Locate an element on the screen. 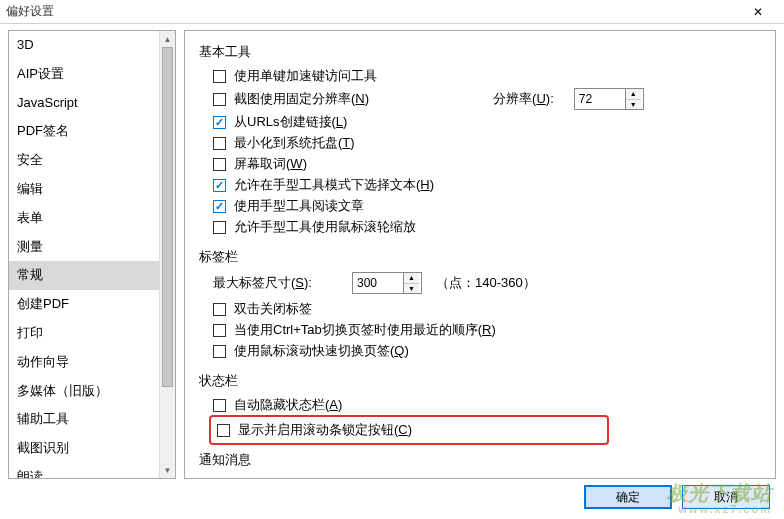  resolution-spinner: ▲▼ is located at coordinates (609, 99).